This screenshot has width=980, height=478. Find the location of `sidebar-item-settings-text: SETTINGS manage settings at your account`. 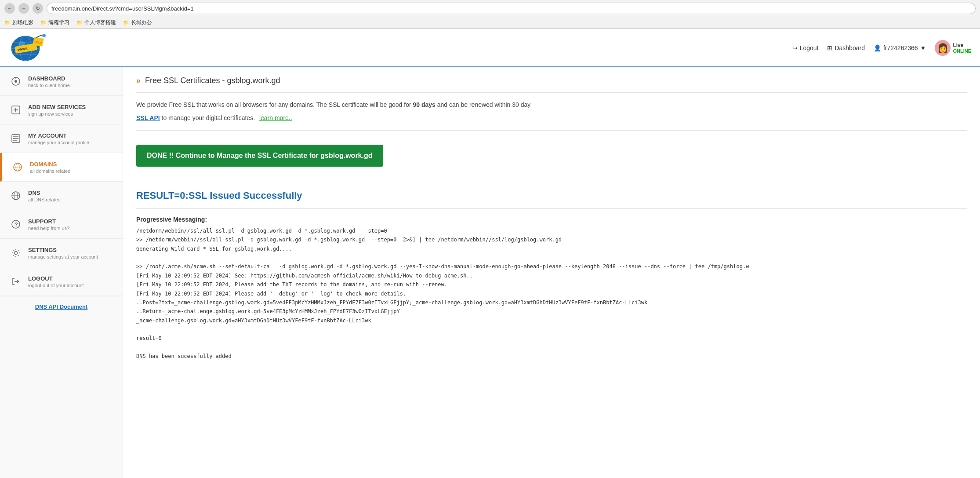

sidebar-item-settings-text: SETTINGS manage settings at your account is located at coordinates (63, 253).